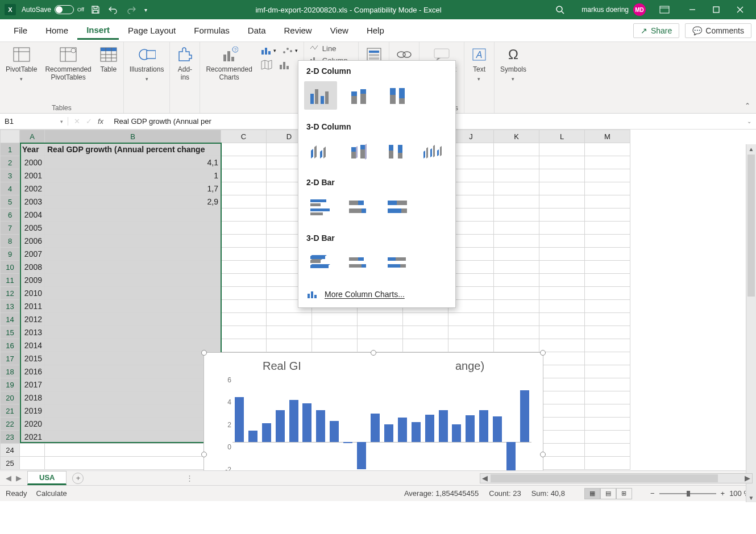 Image resolution: width=756 pixels, height=534 pixels. What do you see at coordinates (608, 228) in the screenshot?
I see `cell-M7` at bounding box center [608, 228].